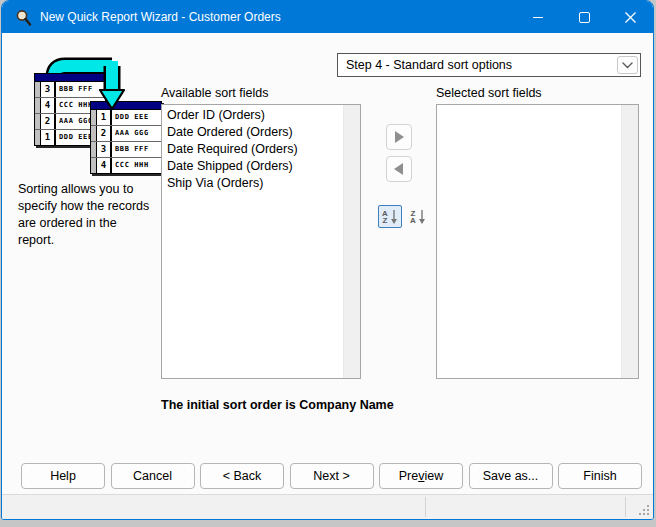 This screenshot has width=656, height=527. Describe the element at coordinates (529, 242) in the screenshot. I see `selected-fields-items` at that location.